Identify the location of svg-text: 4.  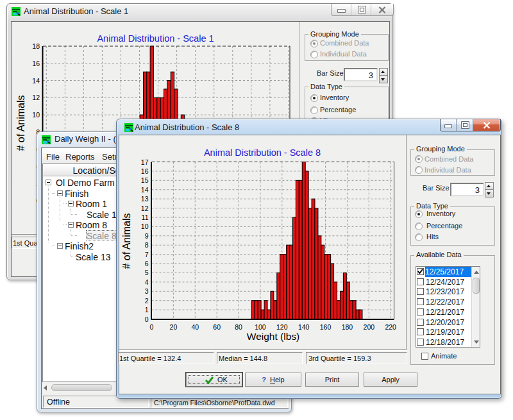
(147, 282).